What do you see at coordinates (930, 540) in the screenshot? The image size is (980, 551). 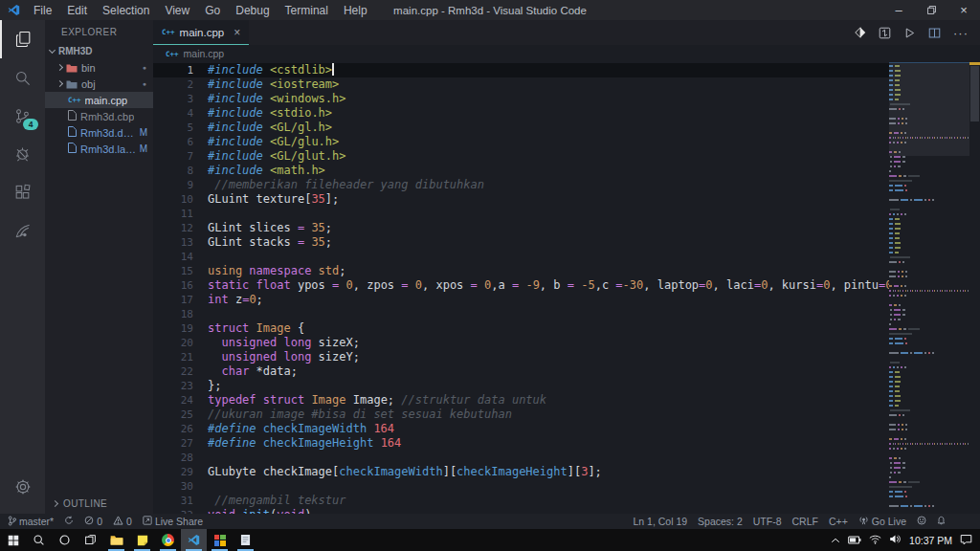 I see `clock: 10:37 PM` at bounding box center [930, 540].